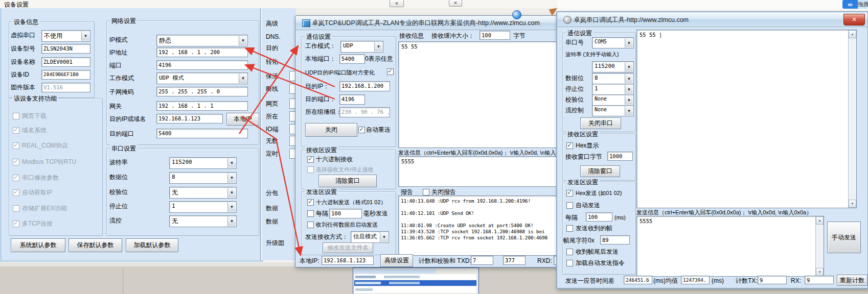 The width and height of the screenshot is (868, 294). I want to click on trigger-send-checkbox, so click(311, 225).